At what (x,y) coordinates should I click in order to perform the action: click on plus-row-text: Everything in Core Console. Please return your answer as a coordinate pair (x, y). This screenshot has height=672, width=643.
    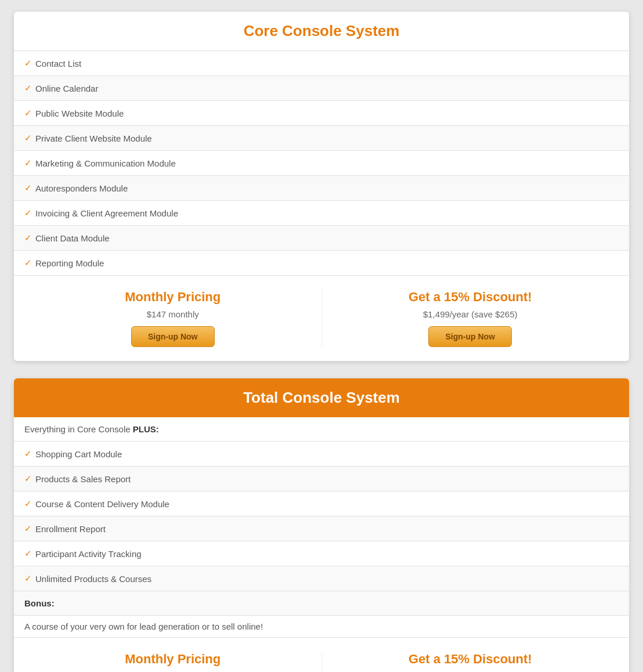
    Looking at the image, I should click on (79, 429).